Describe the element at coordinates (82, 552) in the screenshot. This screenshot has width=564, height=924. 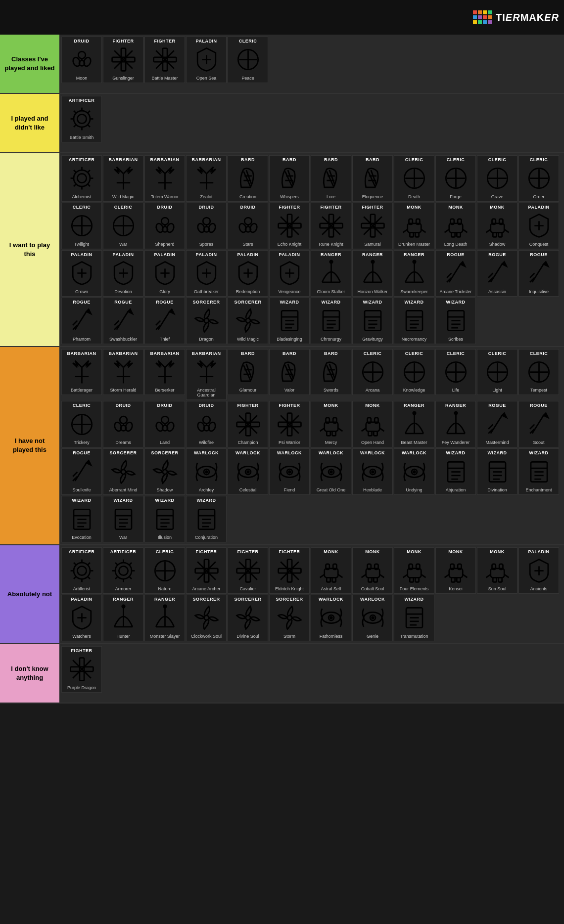
I see `class-name: ARTIFICER` at that location.